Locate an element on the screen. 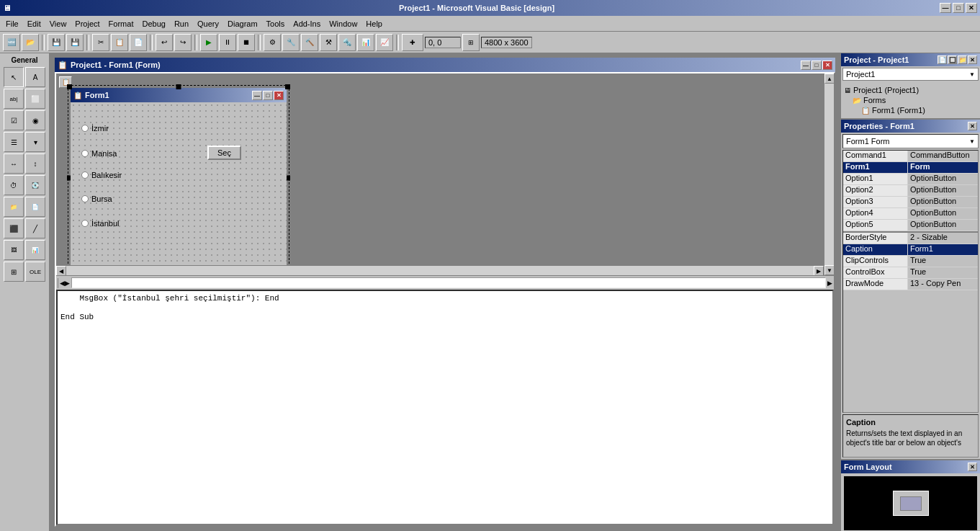  handle-tc is located at coordinates (179, 86).